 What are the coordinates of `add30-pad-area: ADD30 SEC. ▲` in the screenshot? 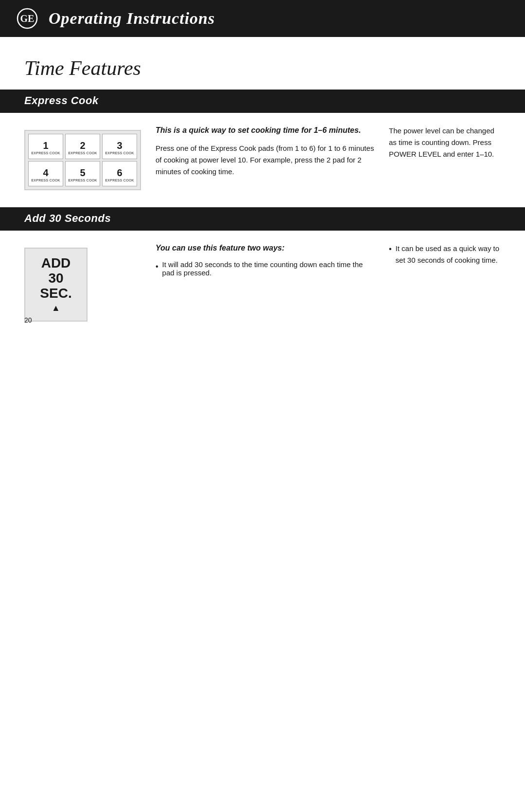 It's located at (83, 285).